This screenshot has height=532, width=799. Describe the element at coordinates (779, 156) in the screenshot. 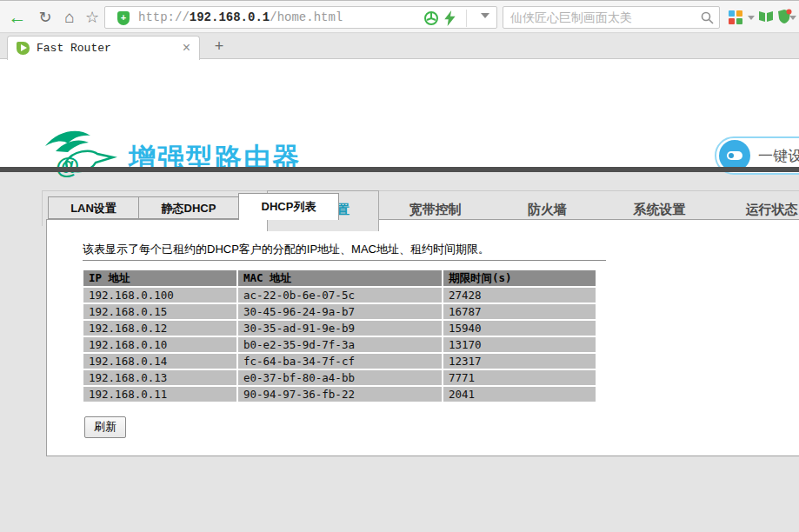

I see `quick-setup-label: 一键设置` at that location.